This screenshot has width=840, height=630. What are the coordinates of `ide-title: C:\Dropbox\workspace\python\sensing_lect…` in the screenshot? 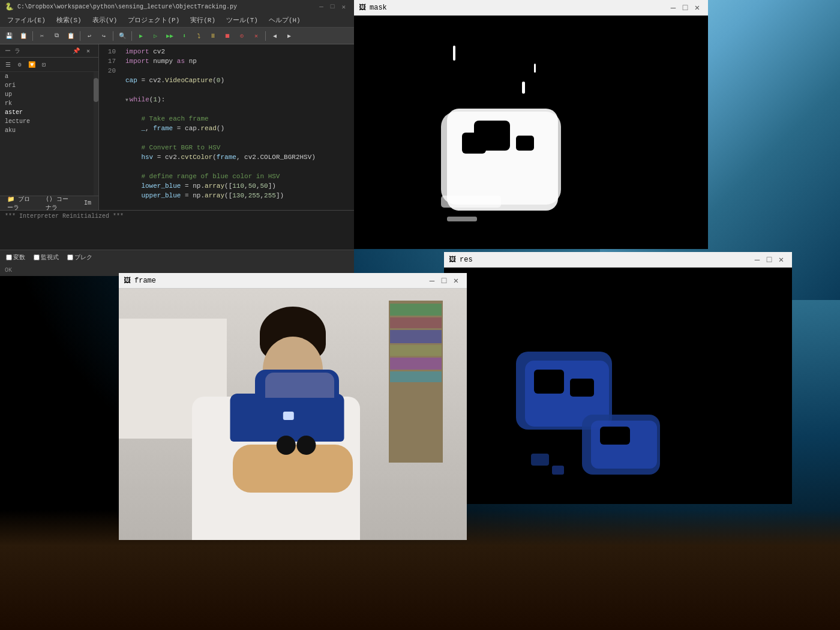 It's located at (127, 7).